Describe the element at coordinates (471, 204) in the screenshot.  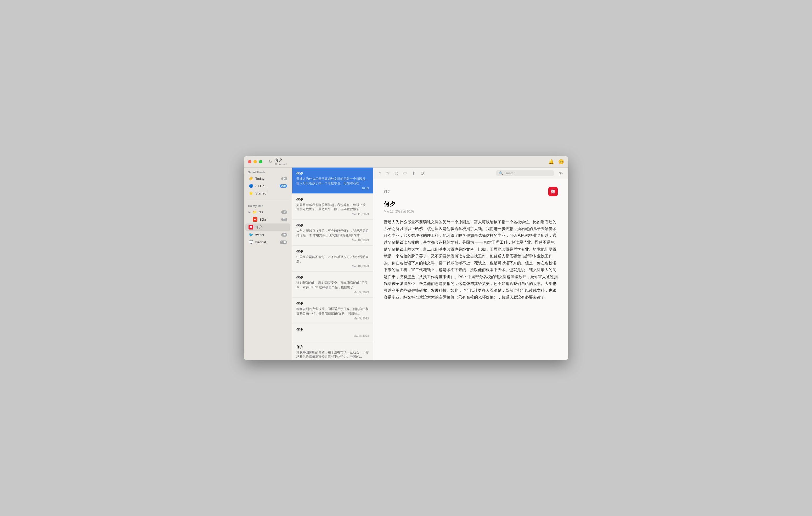
I see `article-heading: 何夕` at that location.